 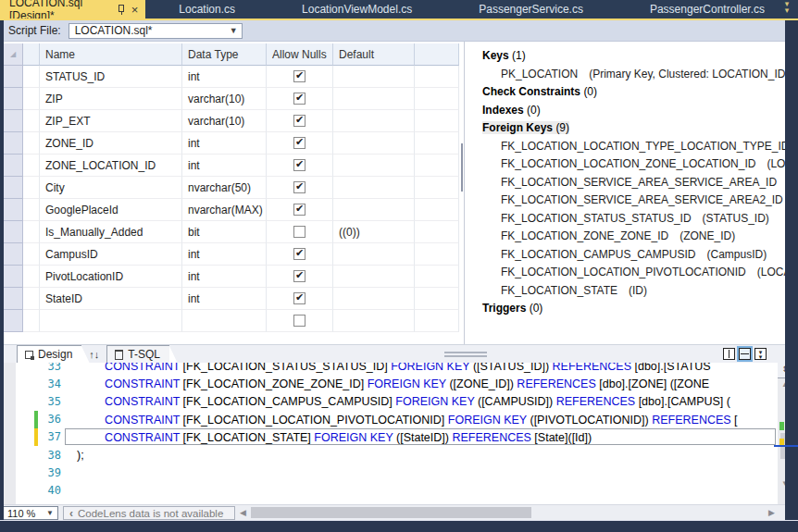 I want to click on code-line-34: 34 CONSTRAINT [FK_LOCATION_ZONE_ZONE_ID]…, so click(x=391, y=383).